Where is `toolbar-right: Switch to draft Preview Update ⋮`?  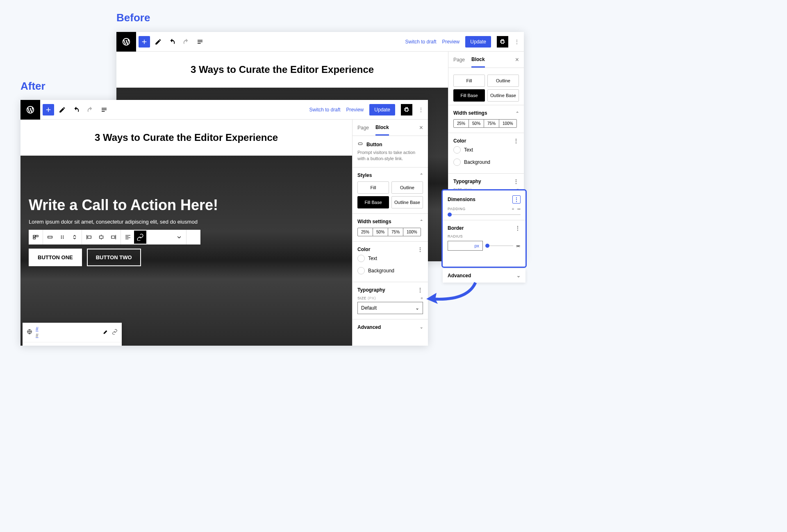
toolbar-right: Switch to draft Preview Update ⋮ is located at coordinates (369, 110).